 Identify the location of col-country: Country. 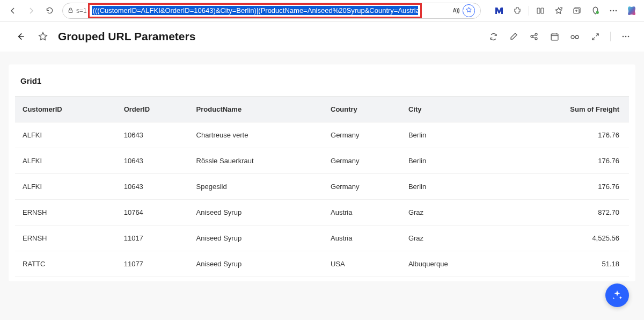
(364, 110).